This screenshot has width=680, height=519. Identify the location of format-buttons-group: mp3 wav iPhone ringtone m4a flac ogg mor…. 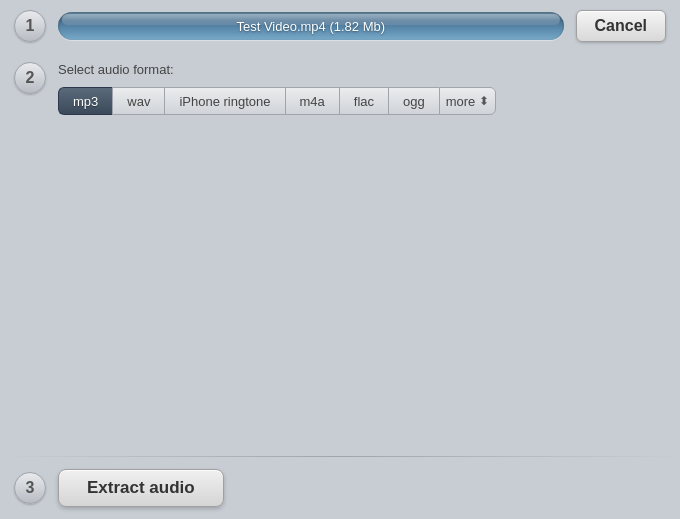
(277, 101).